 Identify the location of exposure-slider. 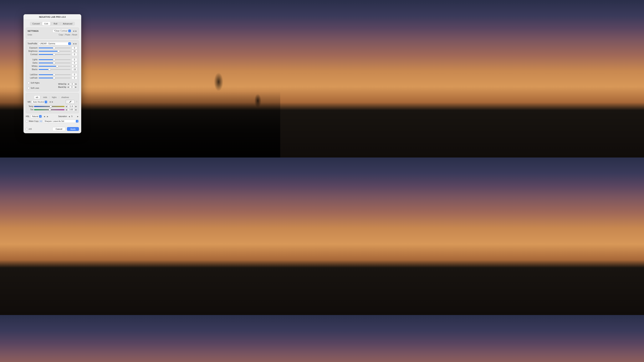
(55, 48).